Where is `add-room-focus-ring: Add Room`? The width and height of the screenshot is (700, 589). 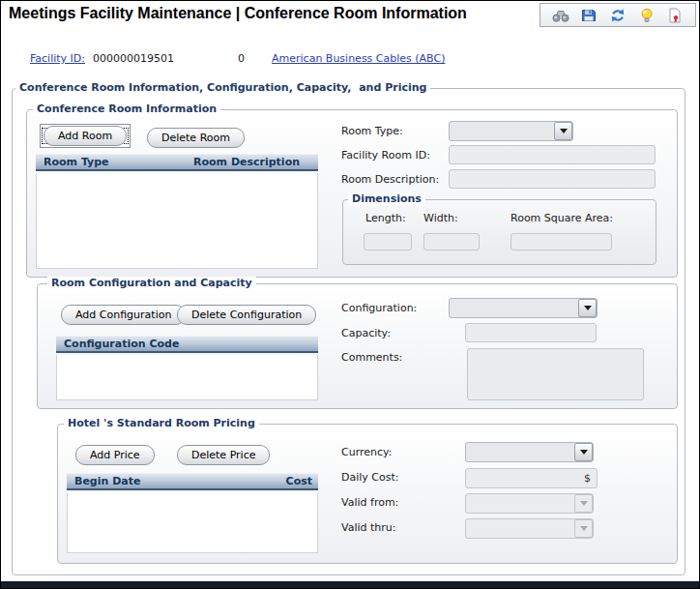 add-room-focus-ring: Add Room is located at coordinates (85, 135).